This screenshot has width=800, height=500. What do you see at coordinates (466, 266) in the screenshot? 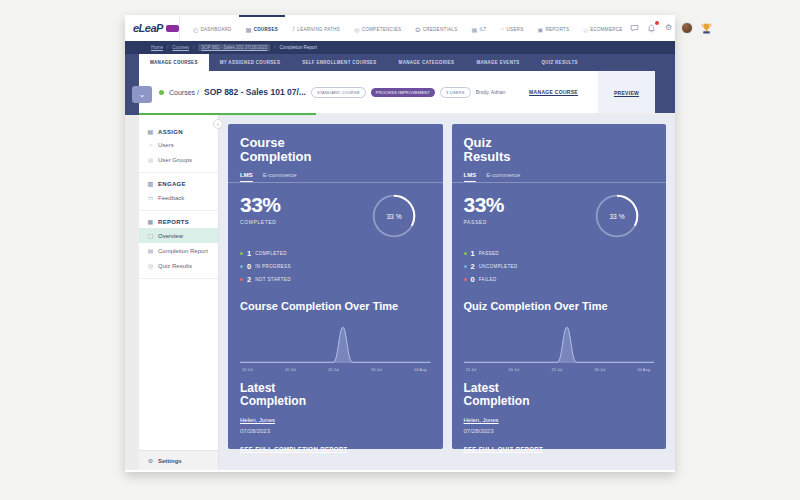
I see `legend-dot-blue` at bounding box center [466, 266].